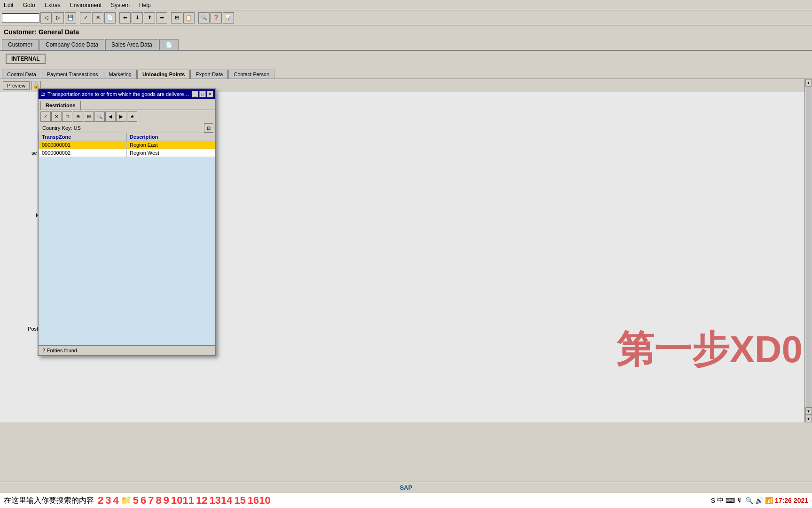 This screenshot has height=508, width=812. What do you see at coordinates (127, 128) in the screenshot?
I see `modal-country-info: Country Key: US` at bounding box center [127, 128].